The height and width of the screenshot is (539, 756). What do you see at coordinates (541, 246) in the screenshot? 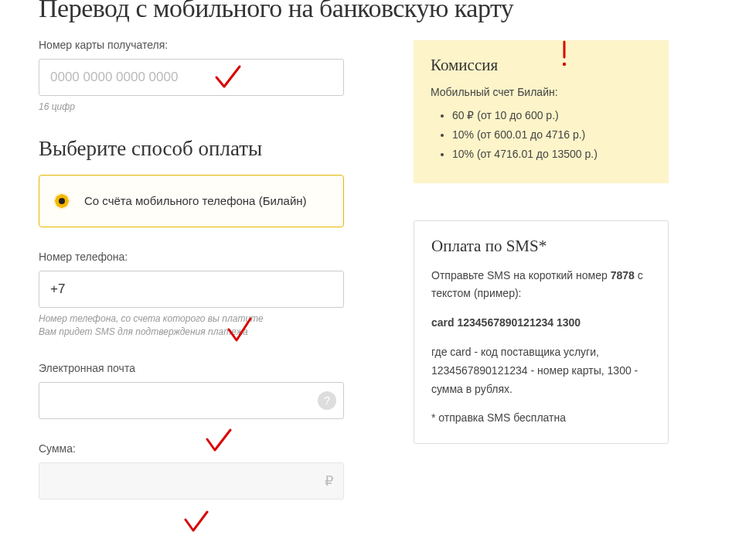
I see `sms-title: Оплата по SMS*` at bounding box center [541, 246].